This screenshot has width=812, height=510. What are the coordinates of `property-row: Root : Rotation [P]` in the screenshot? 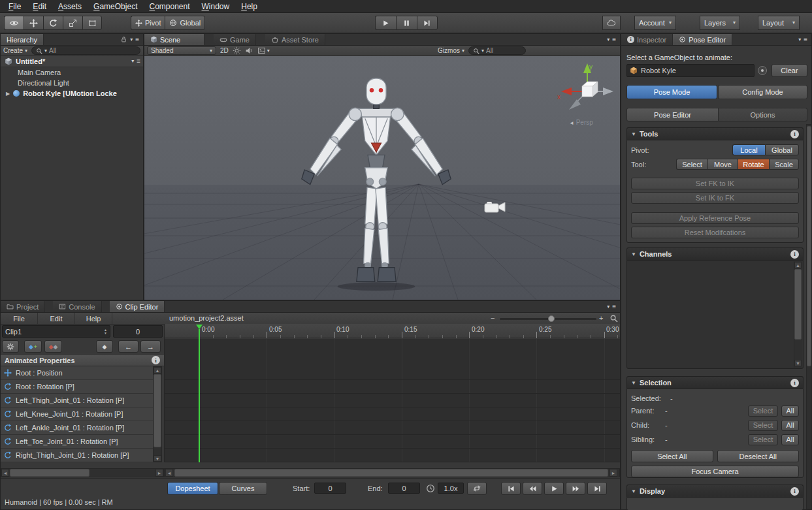 It's located at (77, 387).